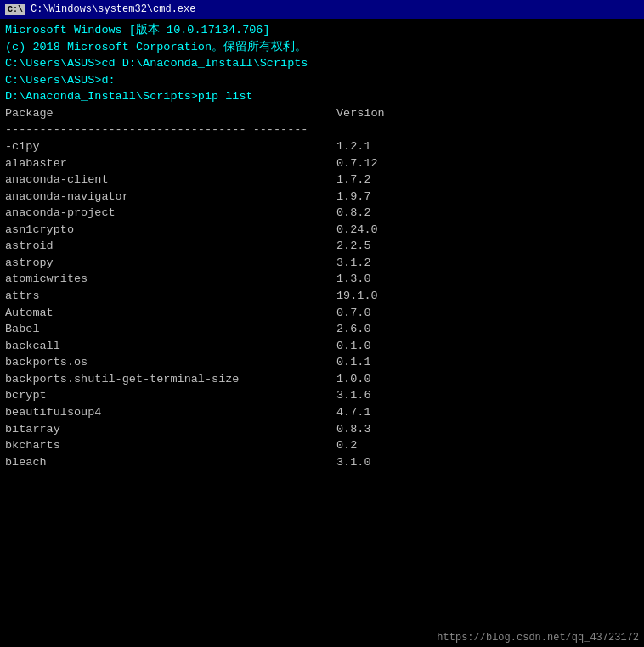  What do you see at coordinates (322, 64) in the screenshot?
I see `intro-lines: Microsoft Windows [版本 10.0.17134.706](c)…` at bounding box center [322, 64].